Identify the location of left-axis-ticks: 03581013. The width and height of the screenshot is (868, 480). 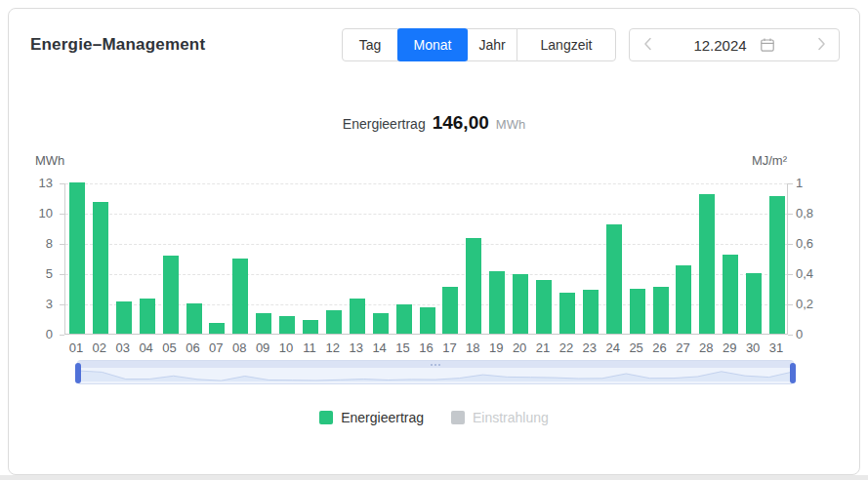
(31, 260).